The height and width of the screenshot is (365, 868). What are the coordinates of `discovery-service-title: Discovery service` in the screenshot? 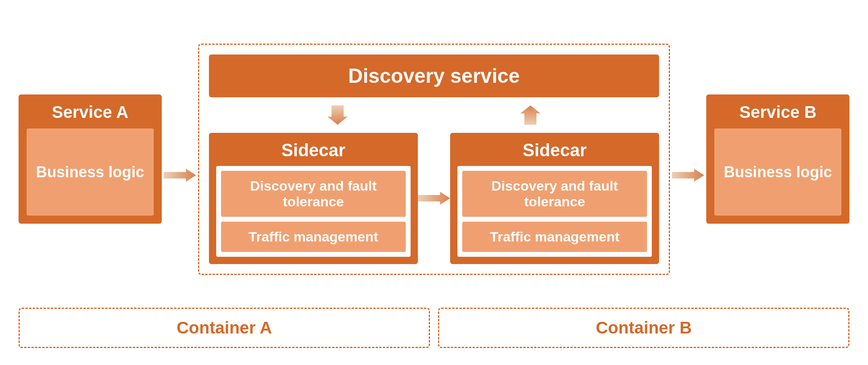 It's located at (434, 76).